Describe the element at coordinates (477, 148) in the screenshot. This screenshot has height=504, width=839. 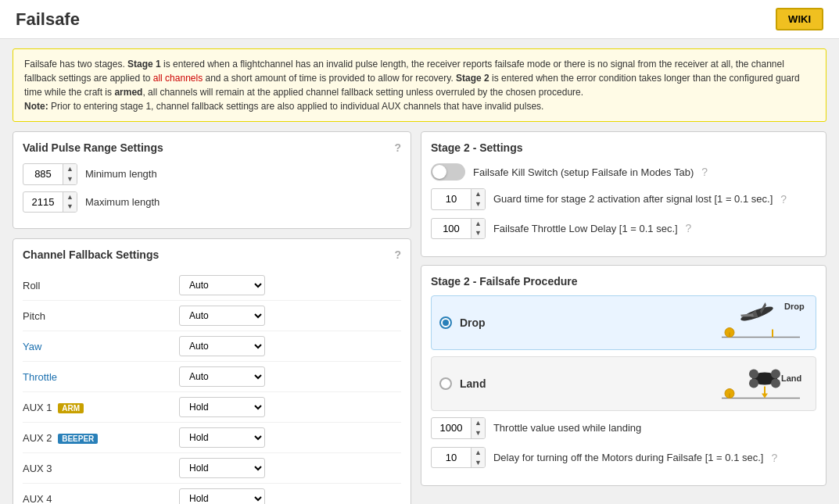
I see `stage2-settings-title: Stage 2 - Settings` at that location.